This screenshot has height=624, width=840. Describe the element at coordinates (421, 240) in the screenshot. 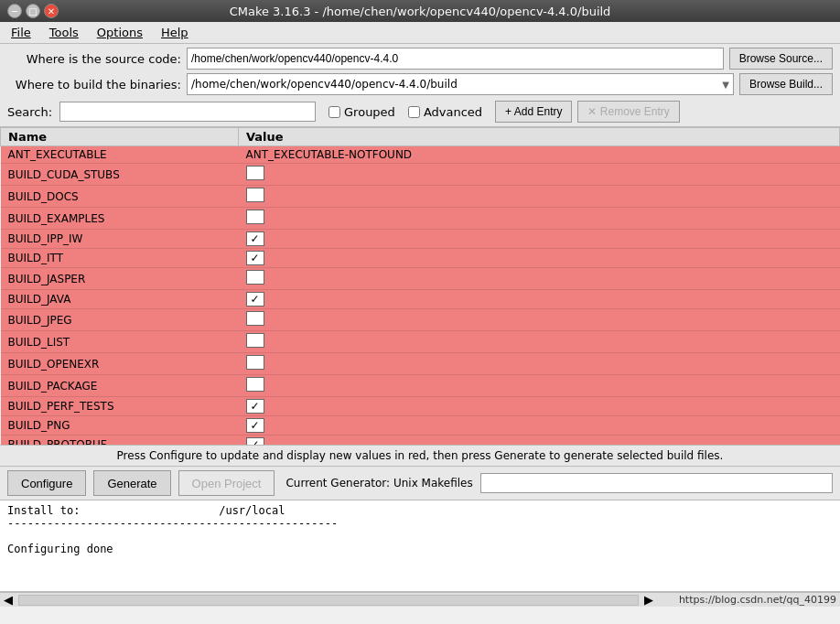

I see `table-row: BUILD_IPP_IW✓` at that location.